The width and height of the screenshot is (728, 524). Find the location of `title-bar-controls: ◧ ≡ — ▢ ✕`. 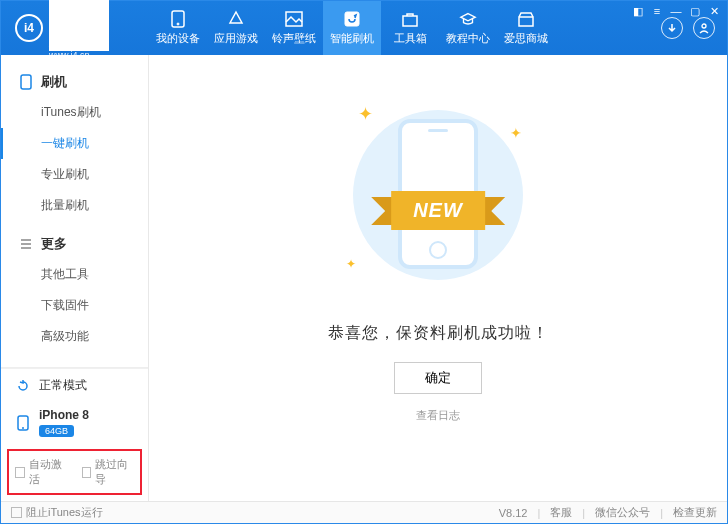

title-bar-controls: ◧ ≡ — ▢ ✕ is located at coordinates (676, 11).